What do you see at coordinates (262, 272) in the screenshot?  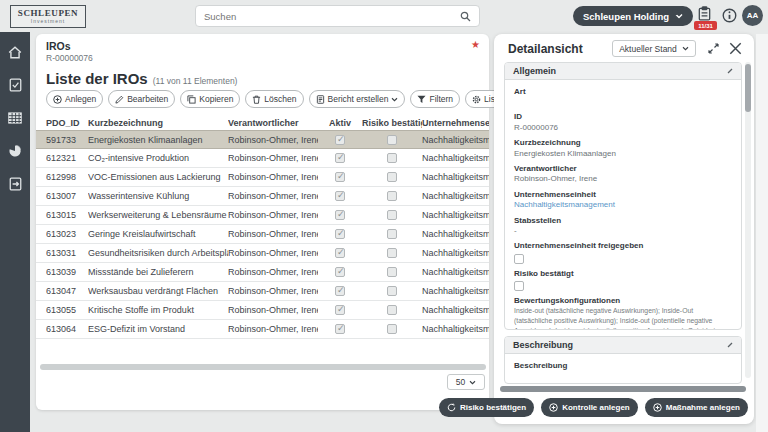 I see `table-row: 613039 Missstände bei Zulieferern Robins…` at bounding box center [262, 272].